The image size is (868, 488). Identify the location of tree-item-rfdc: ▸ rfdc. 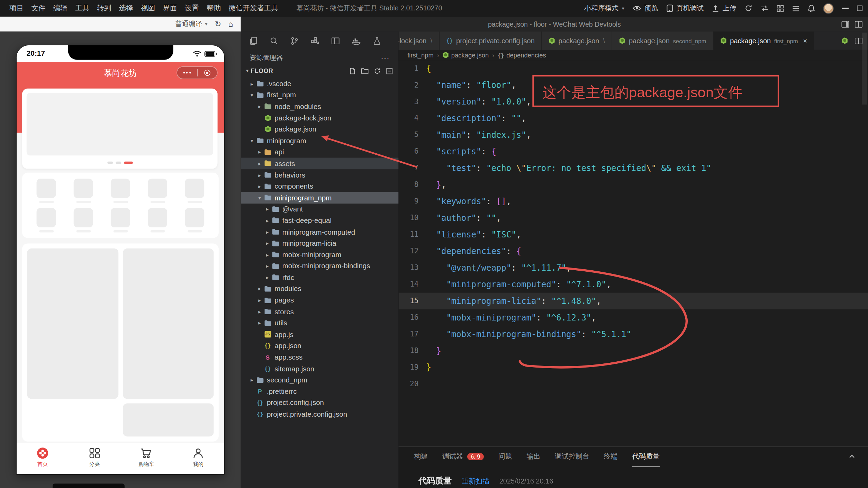
(320, 278).